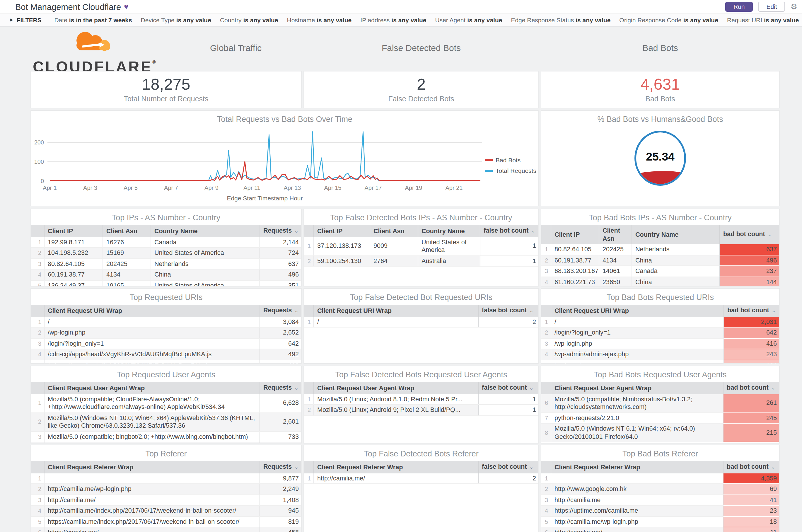 The height and width of the screenshot is (532, 802). Describe the element at coordinates (29, 20) in the screenshot. I see `filters-label: FILTERS` at that location.